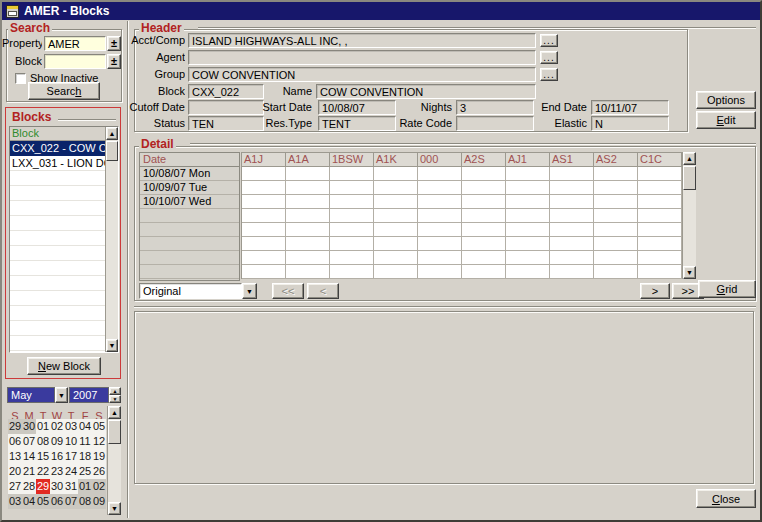 The width and height of the screenshot is (762, 522). I want to click on calendar-day: 19, so click(99, 456).